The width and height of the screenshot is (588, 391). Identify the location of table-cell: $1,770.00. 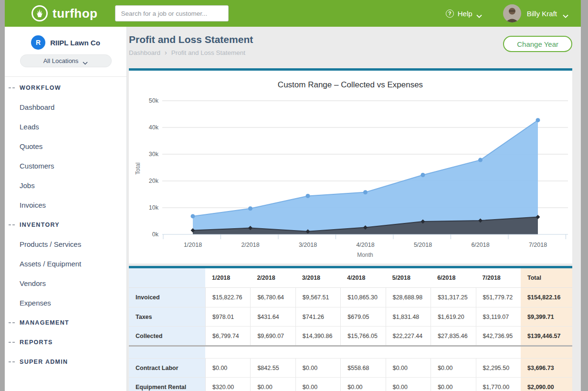
(498, 384).